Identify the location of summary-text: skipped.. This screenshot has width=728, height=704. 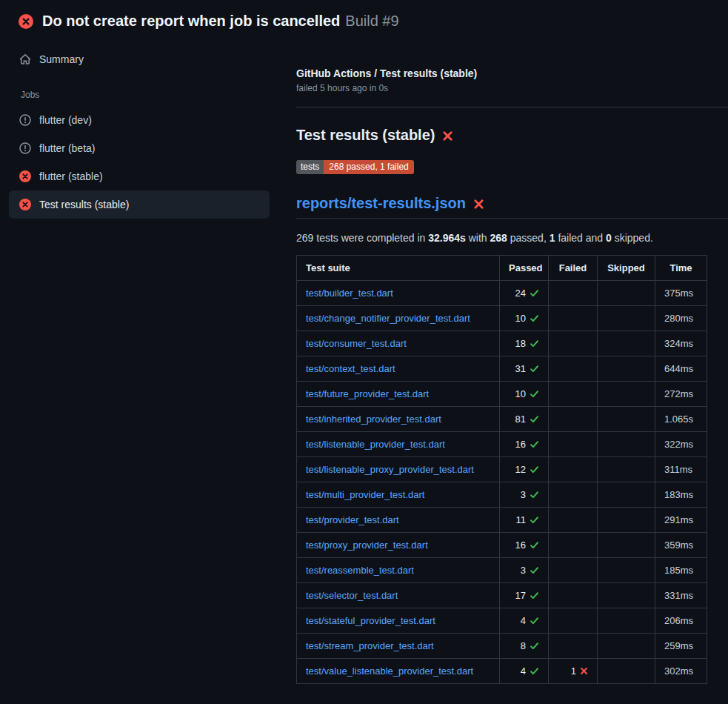
(632, 238).